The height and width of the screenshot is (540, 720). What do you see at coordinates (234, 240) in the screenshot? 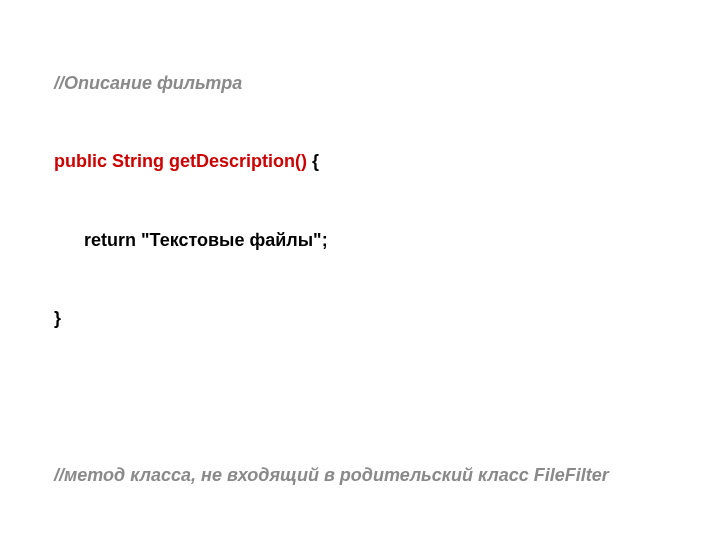
I see `string-literal: "Текстовые файлы";` at bounding box center [234, 240].